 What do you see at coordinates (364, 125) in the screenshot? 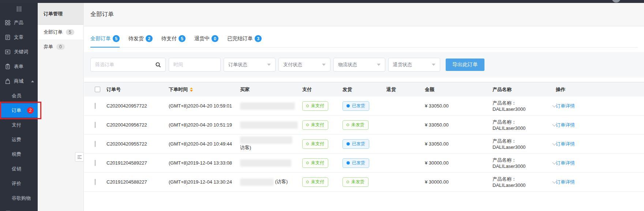
I see `table-row: C20200420956722 (GMT+8)2020-04-20 10:51:…` at bounding box center [364, 125].